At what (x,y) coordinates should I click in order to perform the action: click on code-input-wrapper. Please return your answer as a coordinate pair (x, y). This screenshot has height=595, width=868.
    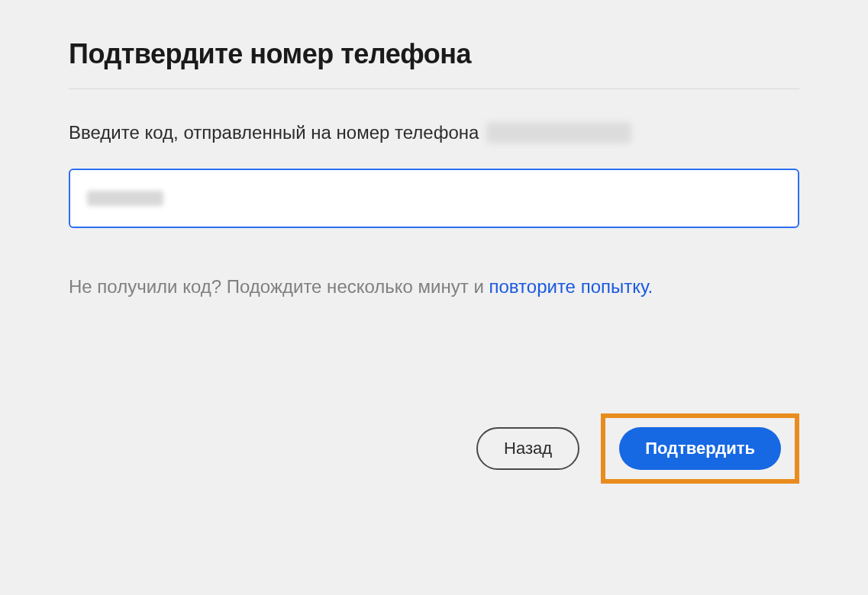
    Looking at the image, I should click on (434, 198).